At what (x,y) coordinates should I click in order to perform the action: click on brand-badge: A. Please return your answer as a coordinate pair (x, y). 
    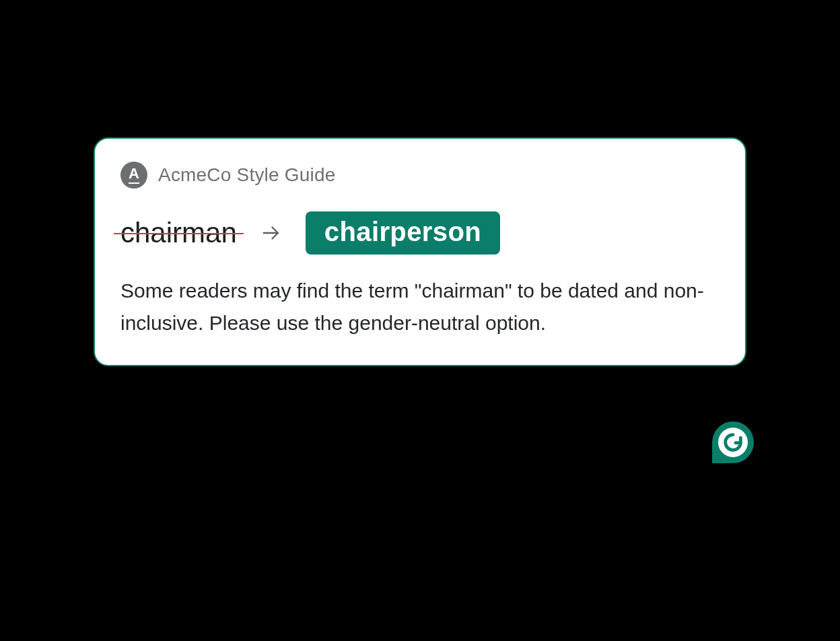
    Looking at the image, I should click on (134, 175).